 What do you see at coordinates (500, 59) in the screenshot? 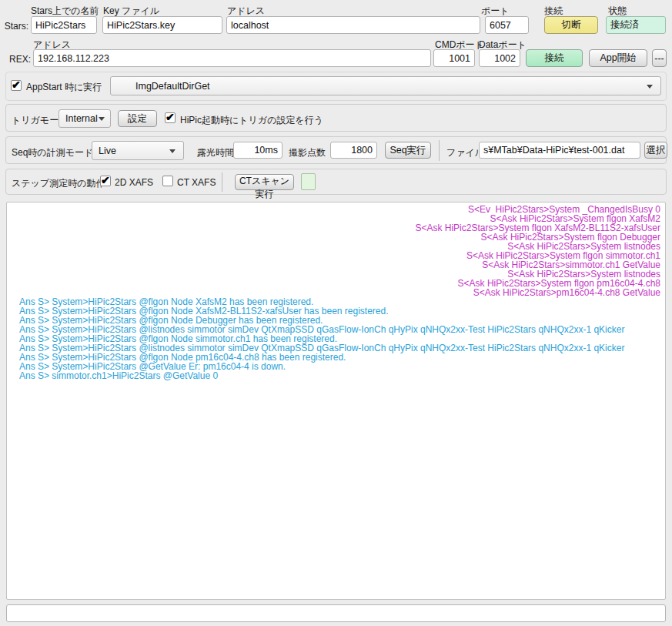
I see `rex-data-port-input` at bounding box center [500, 59].